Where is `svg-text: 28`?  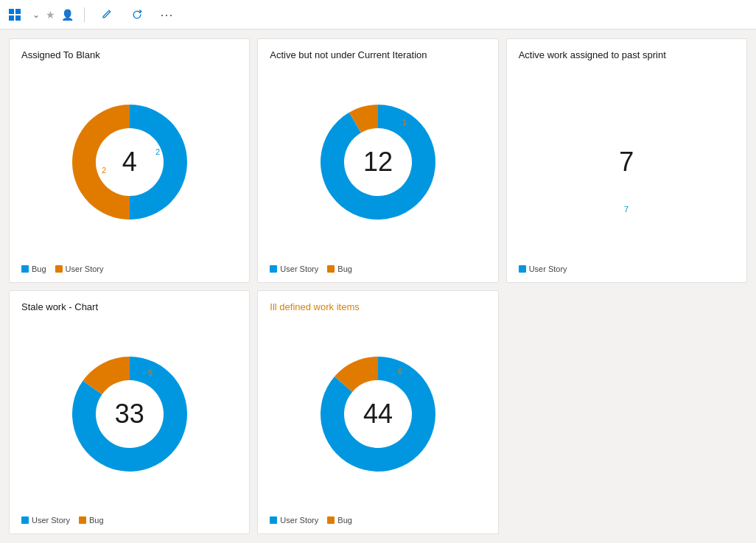
svg-text: 28 is located at coordinates (130, 461).